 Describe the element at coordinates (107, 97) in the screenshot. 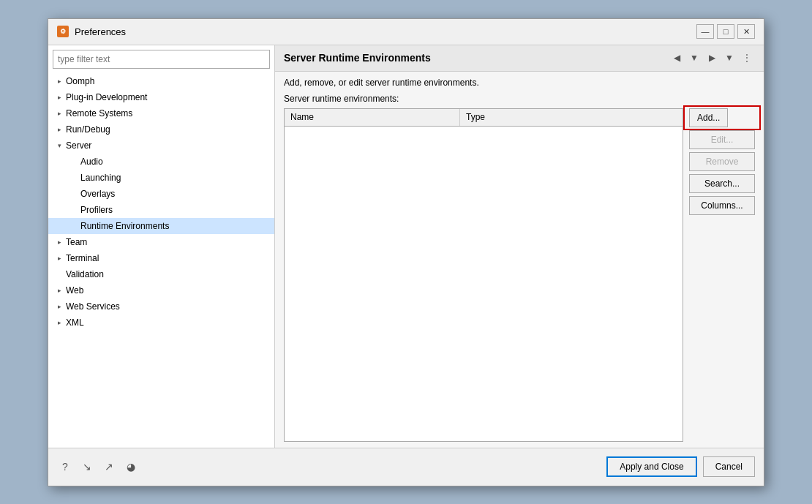

I see `tree-label-plugin-dev: Plug-in Development` at that location.